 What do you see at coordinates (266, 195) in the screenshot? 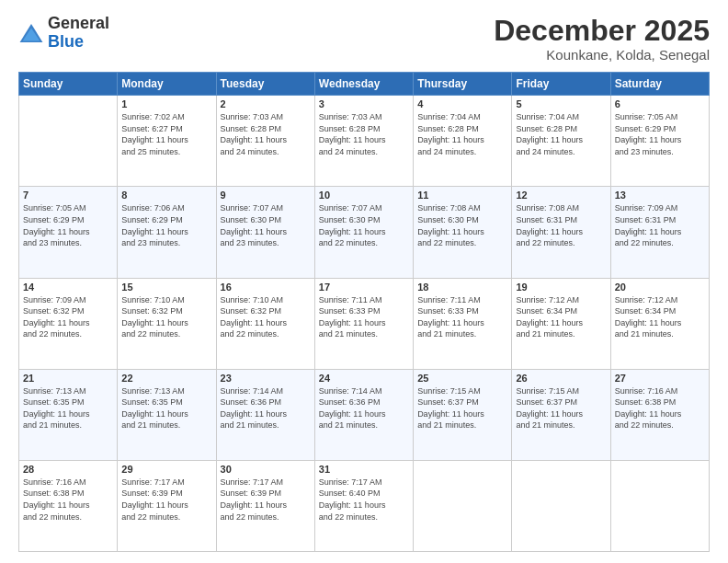
I see `day-number: 9` at bounding box center [266, 195].